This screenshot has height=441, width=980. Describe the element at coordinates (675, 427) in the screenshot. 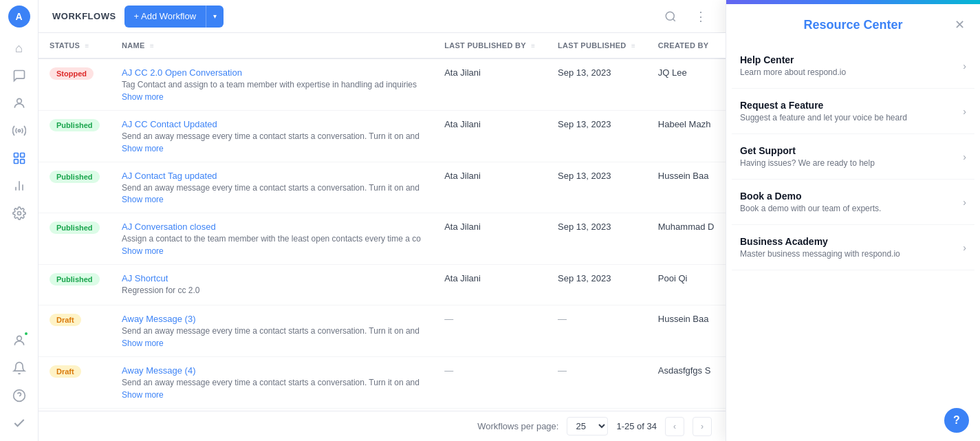

I see `prev-page-button: ‹` at that location.